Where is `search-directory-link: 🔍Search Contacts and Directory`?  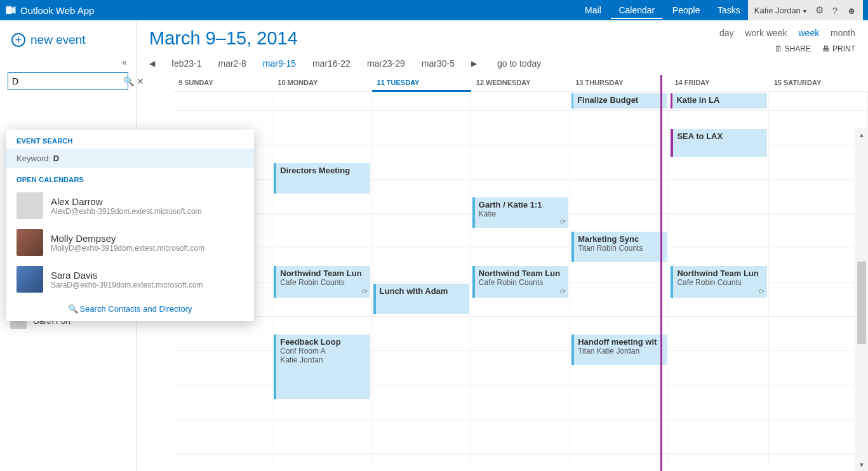
search-directory-link: 🔍Search Contacts and Directory is located at coordinates (130, 307).